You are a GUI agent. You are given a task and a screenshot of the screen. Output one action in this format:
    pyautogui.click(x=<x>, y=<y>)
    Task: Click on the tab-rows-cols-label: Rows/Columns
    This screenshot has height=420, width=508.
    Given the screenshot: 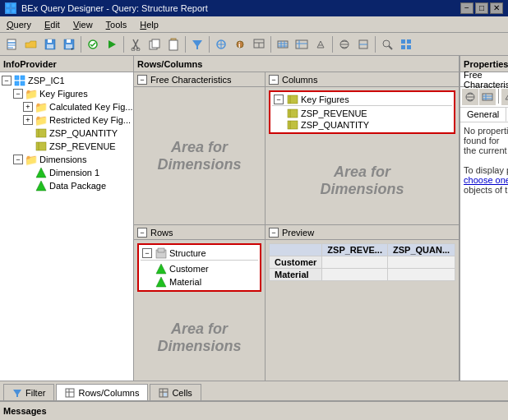 What is the action you would take?
    pyautogui.click(x=109, y=393)
    